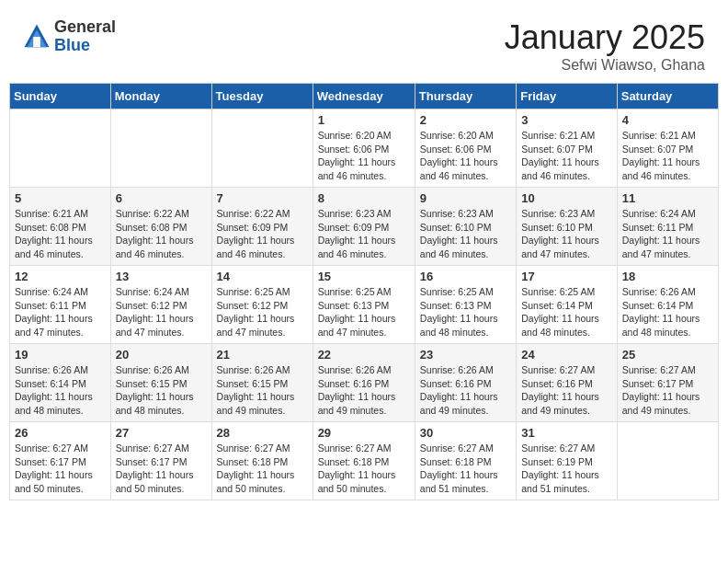 The width and height of the screenshot is (728, 563). Describe the element at coordinates (262, 97) in the screenshot. I see `weekday-header-tuesday: Tuesday` at that location.